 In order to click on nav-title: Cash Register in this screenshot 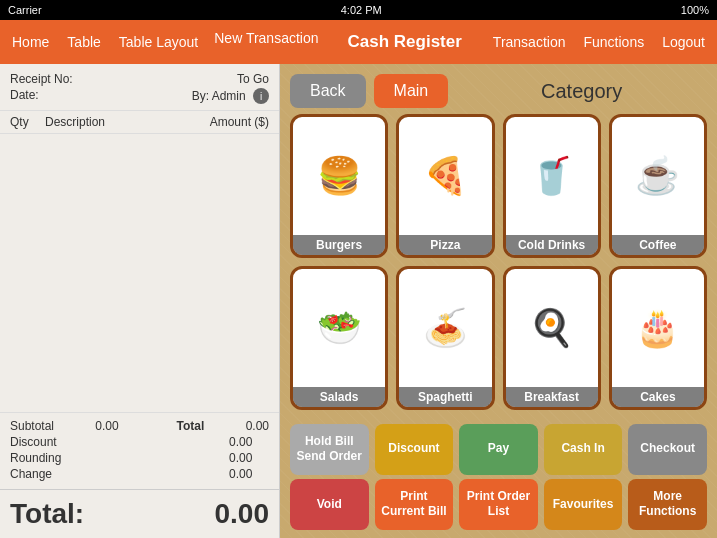, I will do `click(405, 42)`.